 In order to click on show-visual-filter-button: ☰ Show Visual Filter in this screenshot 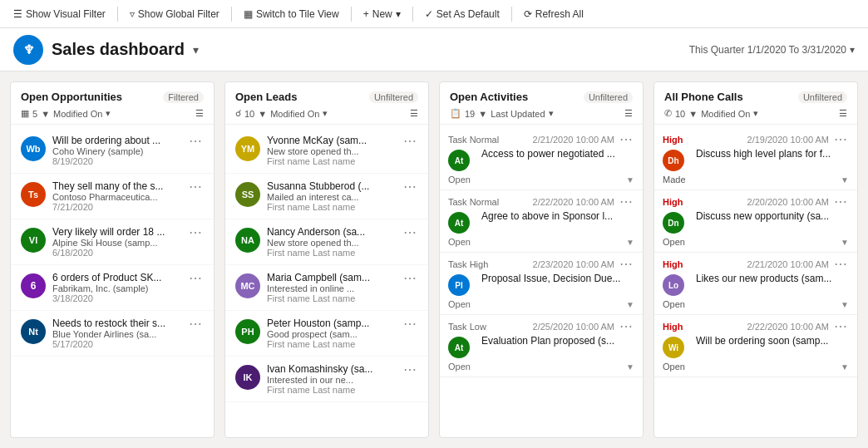, I will do `click(60, 14)`.